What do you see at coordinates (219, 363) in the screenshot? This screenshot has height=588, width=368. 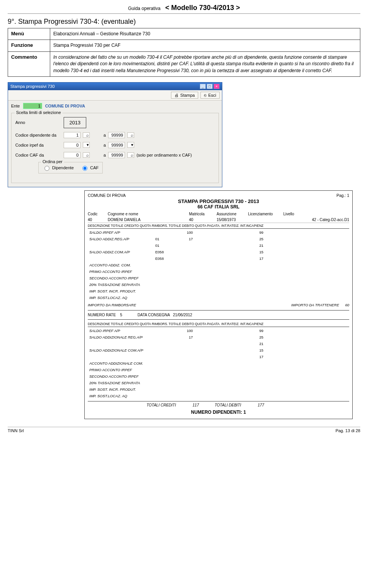 I see `report-rows-2: SALDO IRPEF A/P10099SALDO ADDIZIONALE RE…` at bounding box center [219, 363].